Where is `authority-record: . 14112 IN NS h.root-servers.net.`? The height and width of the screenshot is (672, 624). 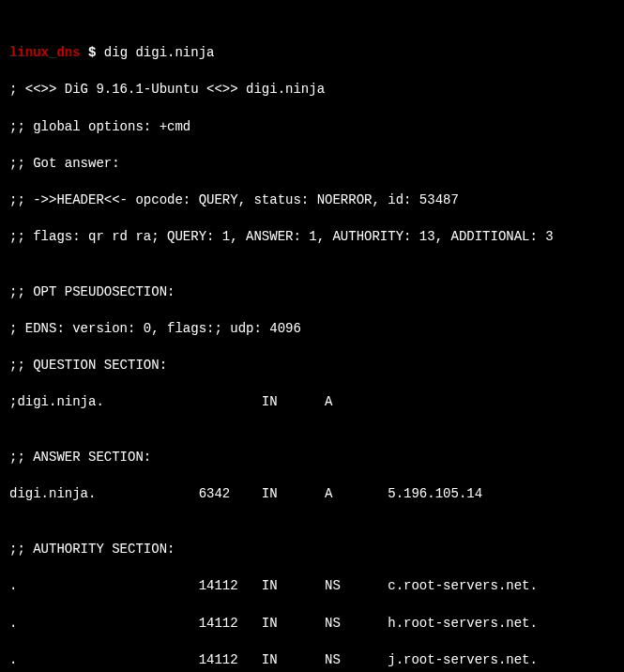
authority-record: . 14112 IN NS h.root-servers.net. is located at coordinates (312, 624).